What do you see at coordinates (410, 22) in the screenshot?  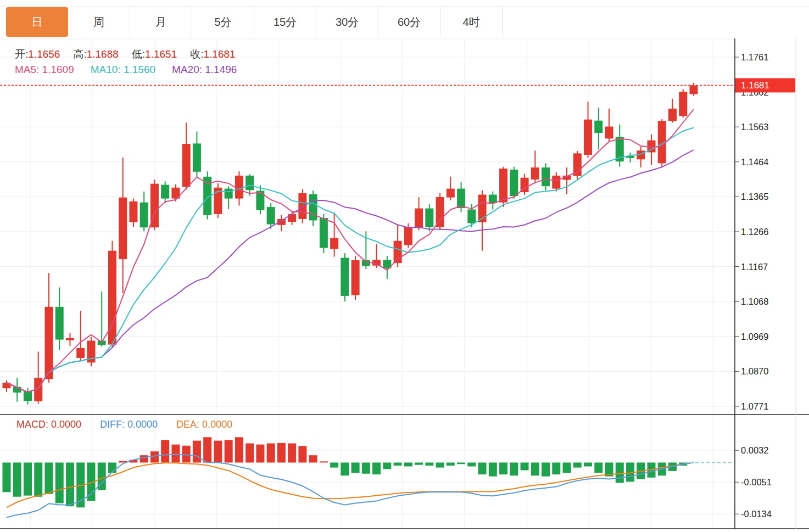 I see `tab-60min: 60分` at bounding box center [410, 22].